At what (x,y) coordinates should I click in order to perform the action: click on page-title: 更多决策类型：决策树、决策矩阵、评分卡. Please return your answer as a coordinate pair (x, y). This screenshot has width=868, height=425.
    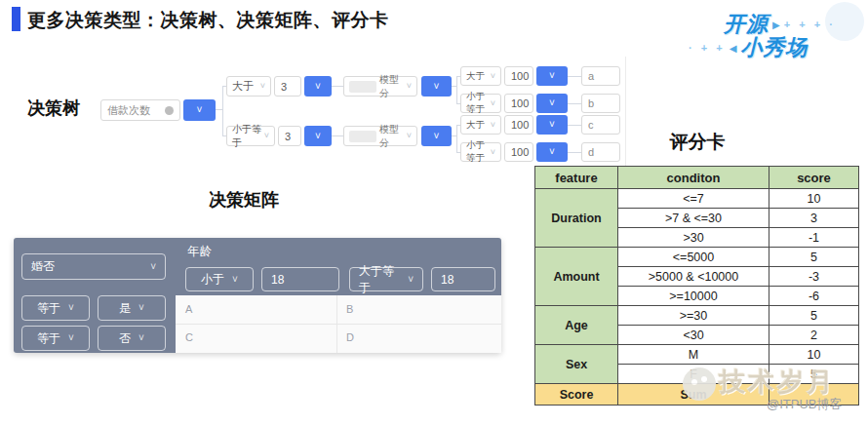
    Looking at the image, I should click on (209, 20).